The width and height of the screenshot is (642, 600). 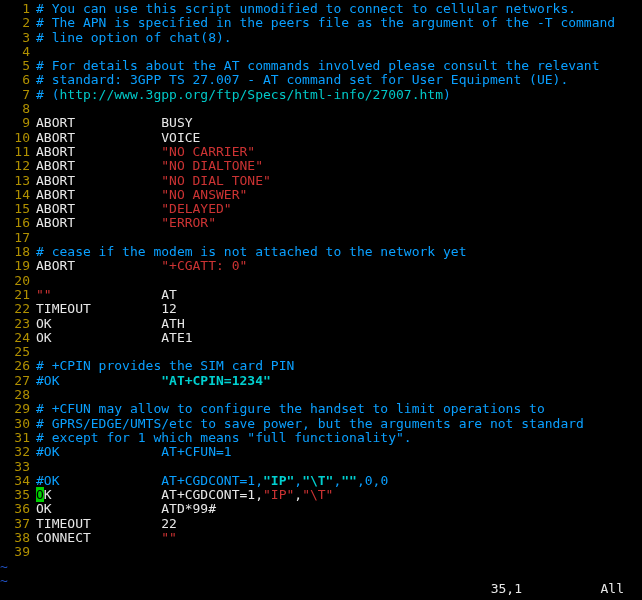 What do you see at coordinates (339, 9) in the screenshot?
I see `code-content: # You can use this script unmodified to …` at bounding box center [339, 9].